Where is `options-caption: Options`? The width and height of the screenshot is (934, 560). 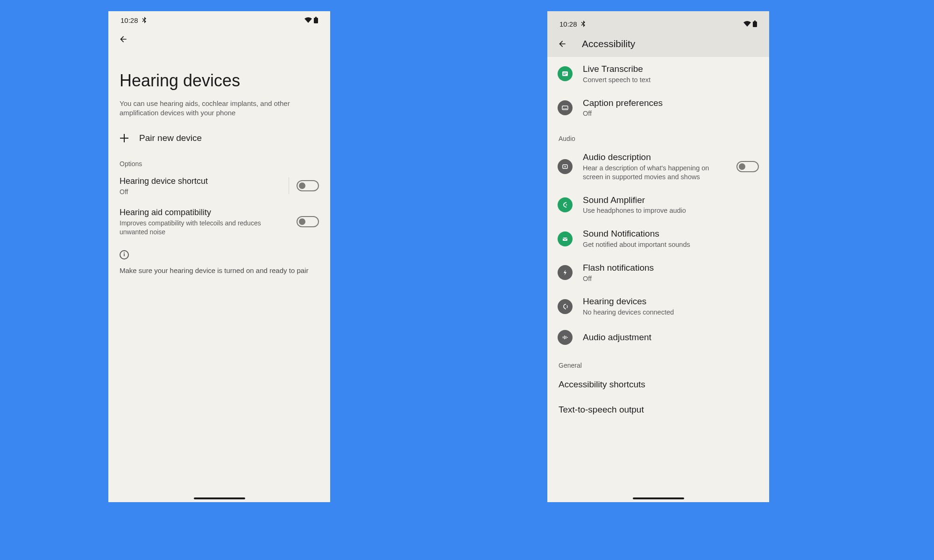
options-caption: Options is located at coordinates (219, 160).